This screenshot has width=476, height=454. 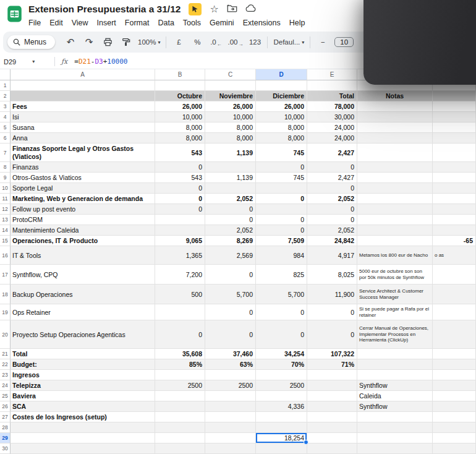 I want to click on cell-C23, so click(x=231, y=375).